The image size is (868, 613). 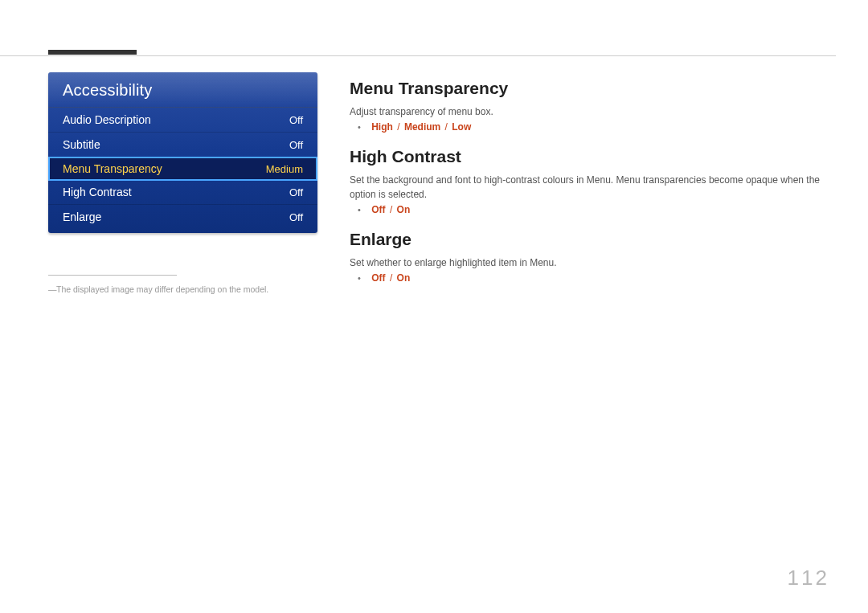 I want to click on footnote-divider, so click(x=113, y=275).